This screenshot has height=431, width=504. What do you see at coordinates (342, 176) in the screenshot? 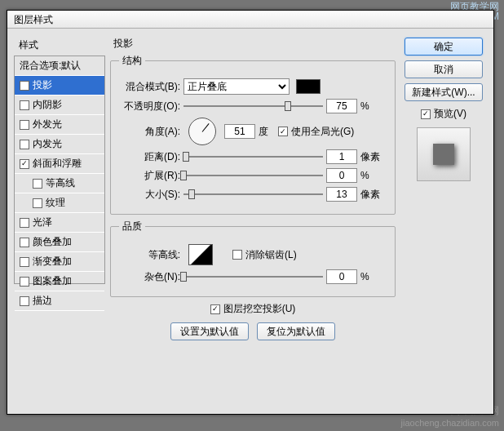
I see `spread-input` at bounding box center [342, 176].